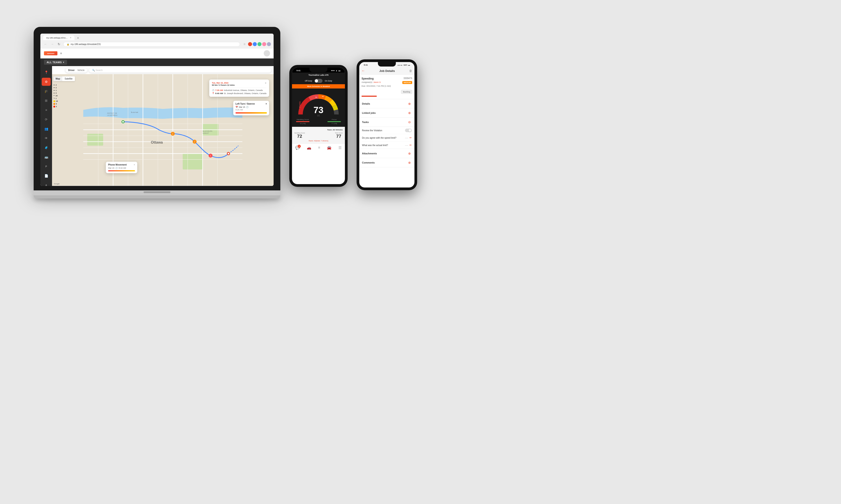  I want to click on job-card: Speeding 3309476 Assignee(s): Jason G ME…, so click(387, 87).